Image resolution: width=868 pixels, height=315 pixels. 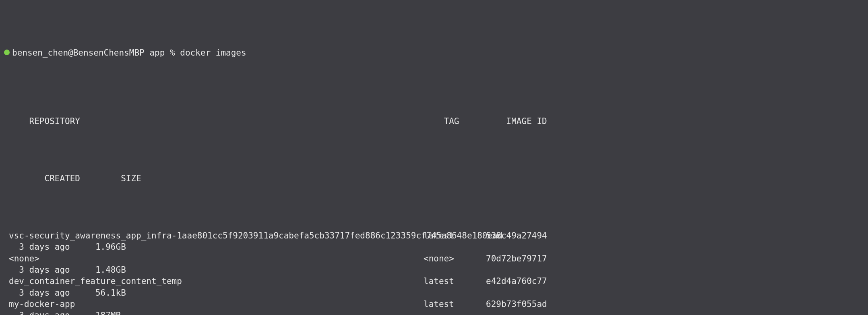 I want to click on prompt-symbol: %, so click(x=172, y=53).